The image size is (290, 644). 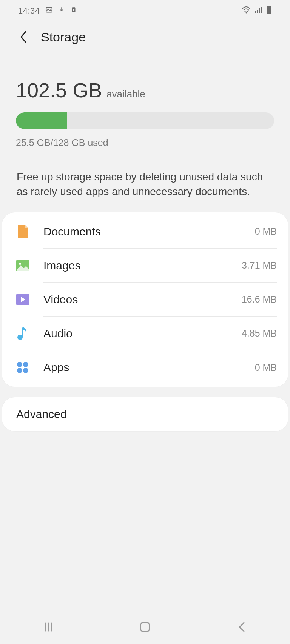 I want to click on category-videos: Videos 16.6 MB, so click(x=145, y=300).